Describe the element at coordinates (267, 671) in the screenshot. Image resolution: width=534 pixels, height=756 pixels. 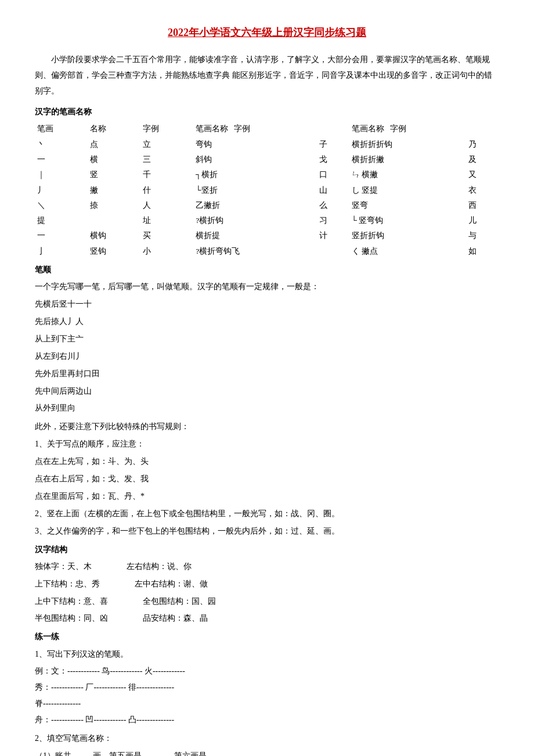
I see `exercise1-item-1: 例：文：------------ 鸟------------ 火--------…` at that location.